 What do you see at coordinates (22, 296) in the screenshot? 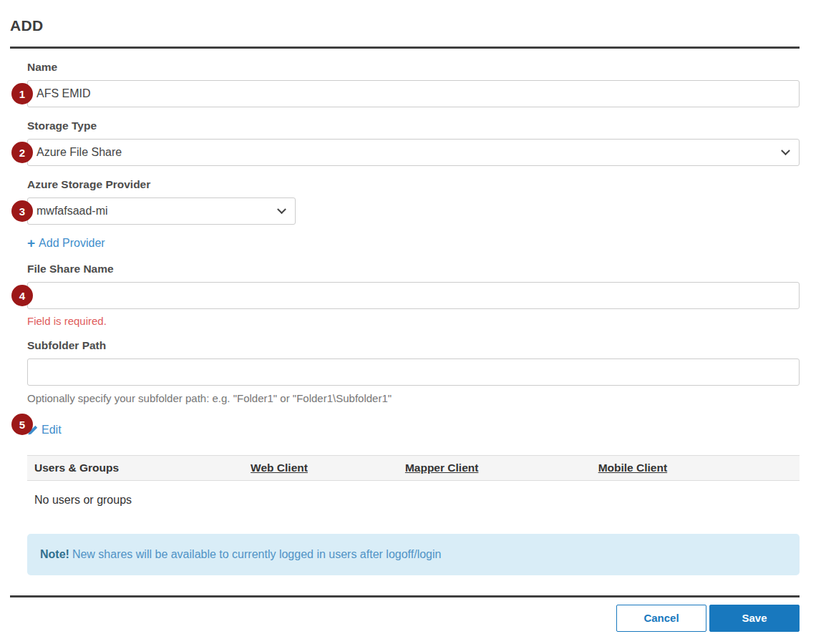
I see `step-badge-4: 4` at bounding box center [22, 296].